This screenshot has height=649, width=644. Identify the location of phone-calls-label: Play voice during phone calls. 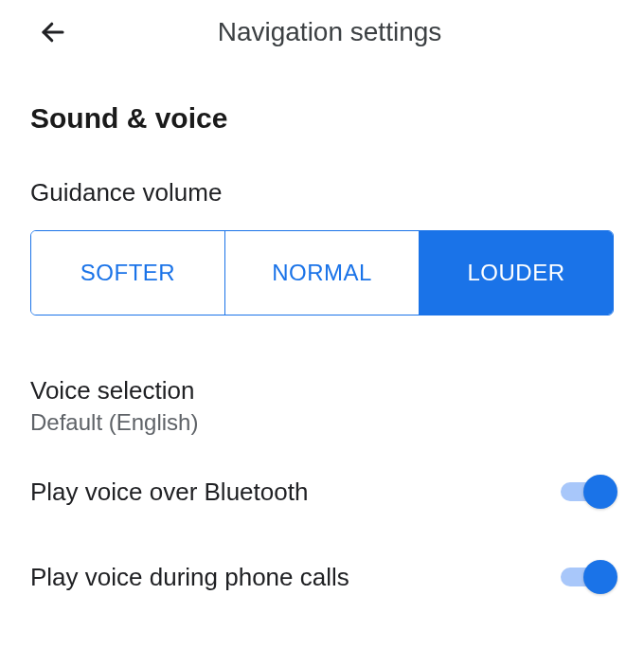
(189, 578).